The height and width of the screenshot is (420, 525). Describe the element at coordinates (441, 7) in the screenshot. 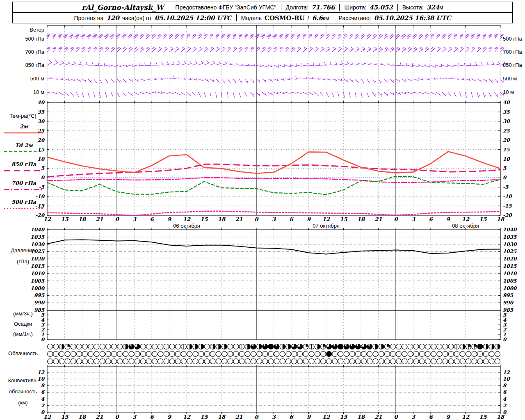

I see `altitude-unit: м` at that location.